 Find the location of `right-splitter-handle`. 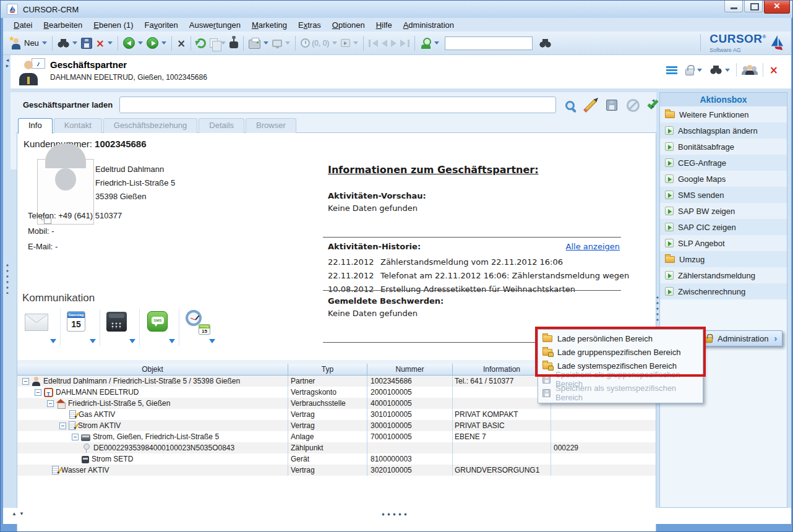

right-splitter-handle is located at coordinates (658, 310).